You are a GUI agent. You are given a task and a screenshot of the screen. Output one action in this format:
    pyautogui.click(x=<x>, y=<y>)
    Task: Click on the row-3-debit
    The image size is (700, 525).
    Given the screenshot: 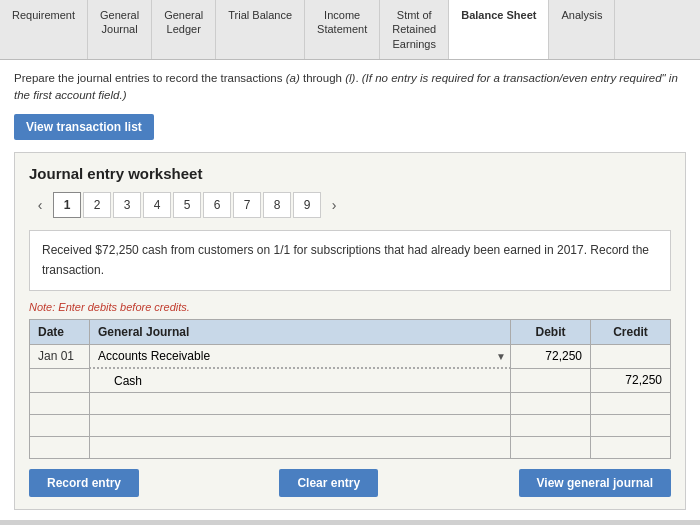 What is the action you would take?
    pyautogui.click(x=551, y=425)
    